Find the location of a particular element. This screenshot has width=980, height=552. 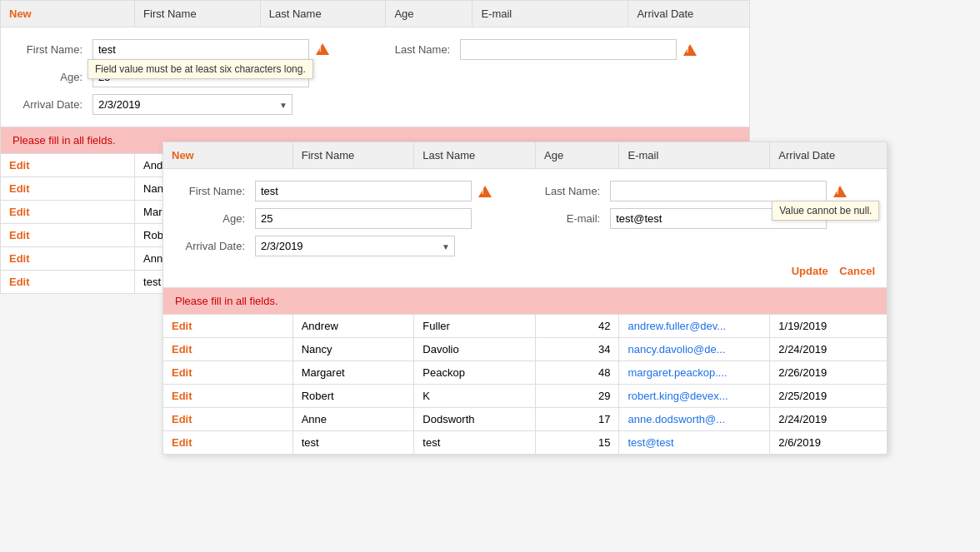

front-cell-age-5: 17 is located at coordinates (578, 420).